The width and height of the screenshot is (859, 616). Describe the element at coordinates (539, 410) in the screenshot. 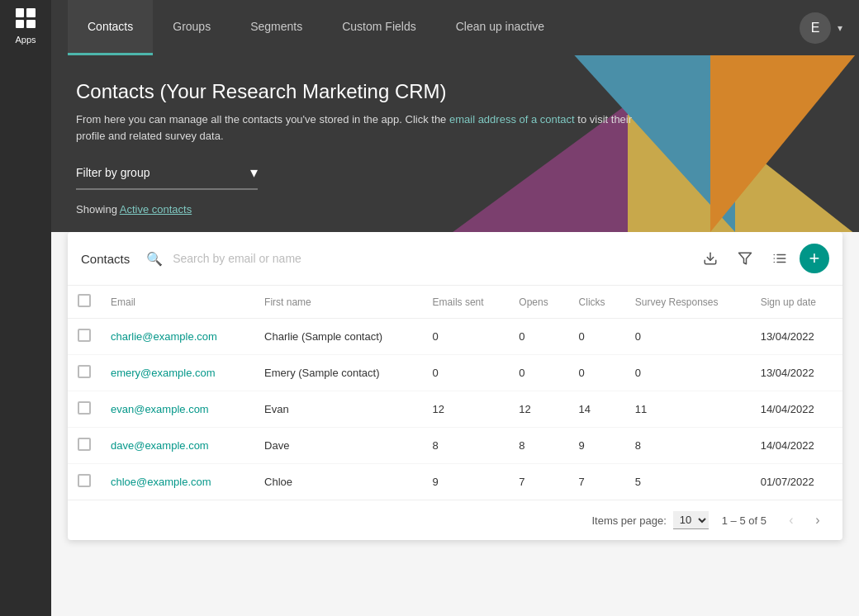

I see `row-opens: 12` at that location.